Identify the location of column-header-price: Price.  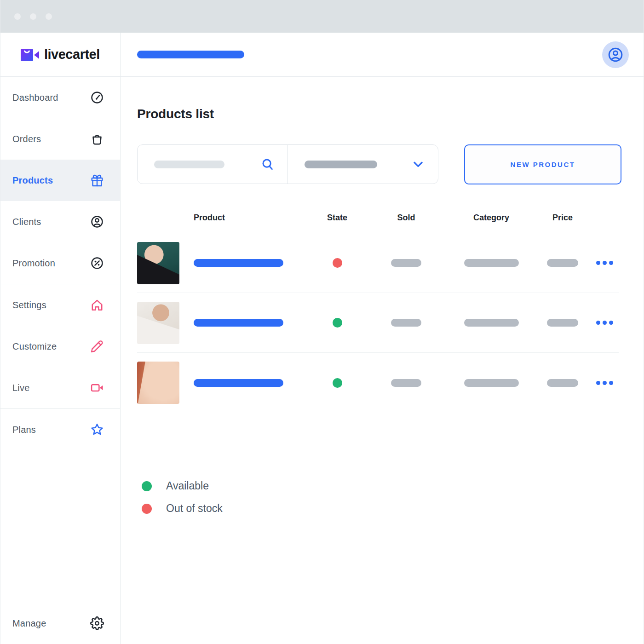
(563, 218).